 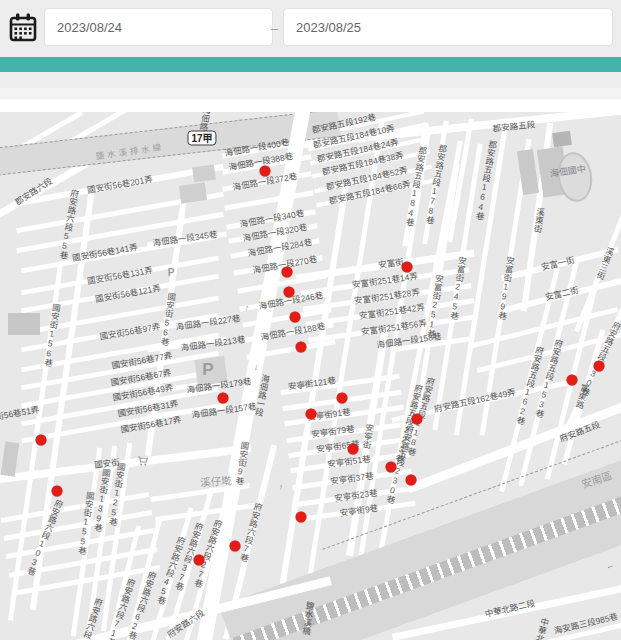 What do you see at coordinates (158, 27) in the screenshot?
I see `start-date-input` at bounding box center [158, 27].